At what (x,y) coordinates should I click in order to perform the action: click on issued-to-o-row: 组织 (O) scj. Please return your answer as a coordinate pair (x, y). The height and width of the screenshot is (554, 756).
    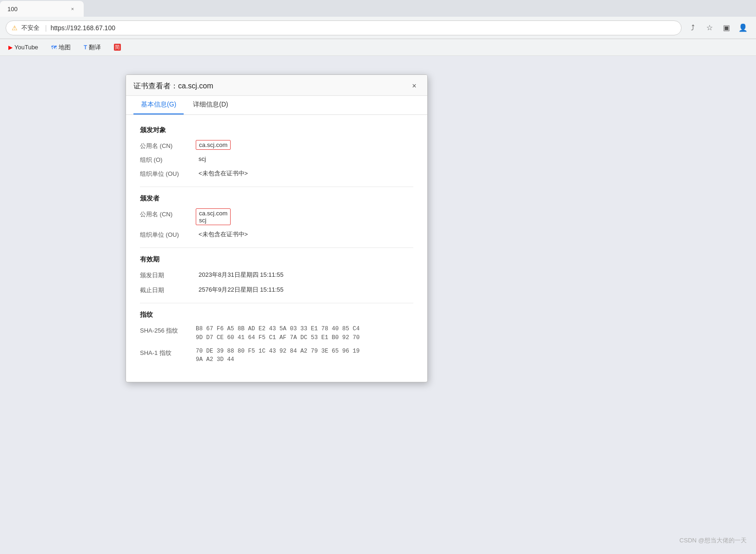
    Looking at the image, I should click on (277, 159).